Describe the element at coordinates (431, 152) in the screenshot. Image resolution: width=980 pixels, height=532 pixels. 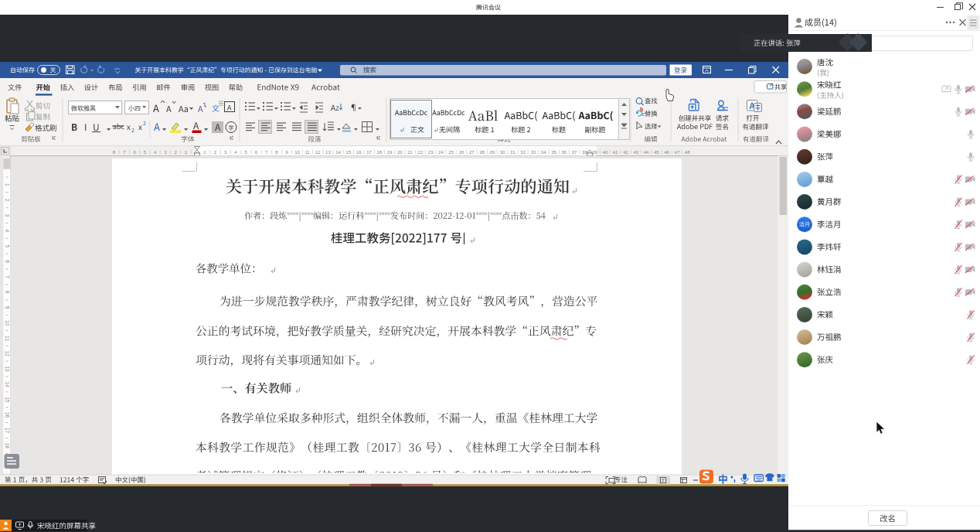
I see `svg-text: 23` at that location.